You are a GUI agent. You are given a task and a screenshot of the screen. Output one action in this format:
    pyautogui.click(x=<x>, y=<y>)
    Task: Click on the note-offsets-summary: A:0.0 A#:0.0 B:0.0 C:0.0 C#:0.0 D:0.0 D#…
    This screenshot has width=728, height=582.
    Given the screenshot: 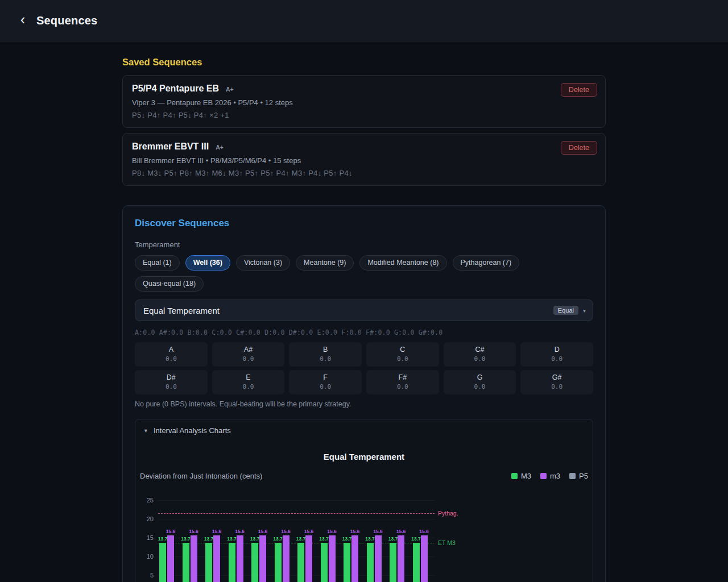 What is the action you would take?
    pyautogui.click(x=364, y=332)
    